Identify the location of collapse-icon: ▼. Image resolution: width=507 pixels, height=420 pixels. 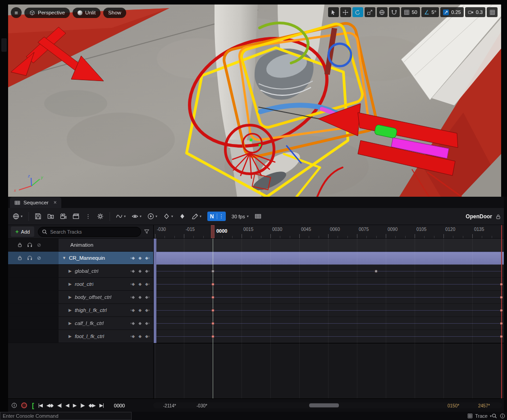
(64, 258).